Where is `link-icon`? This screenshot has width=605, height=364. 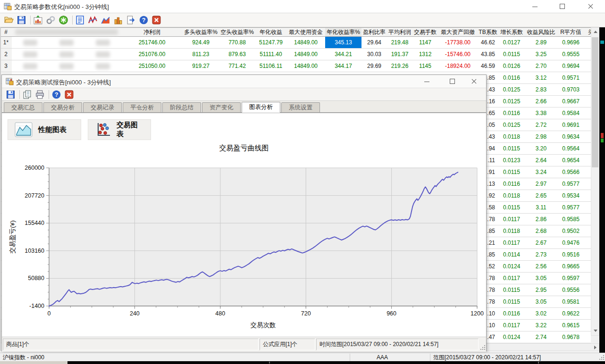
link-icon is located at coordinates (51, 20).